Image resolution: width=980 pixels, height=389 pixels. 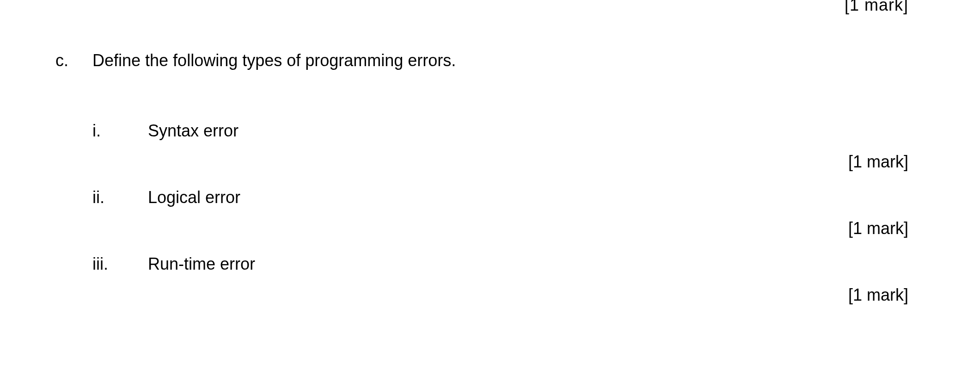 I want to click on sub-item-text: Run-time error, so click(x=202, y=264).